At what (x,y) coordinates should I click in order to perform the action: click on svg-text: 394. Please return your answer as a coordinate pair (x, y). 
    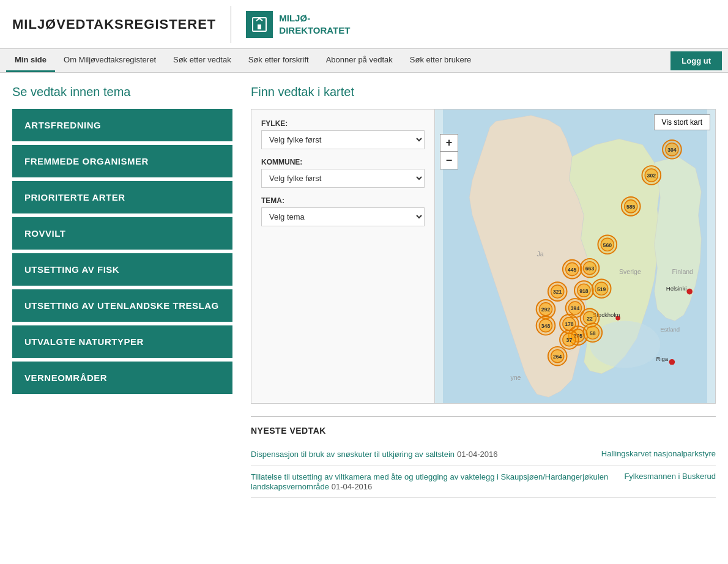
    Looking at the image, I should click on (575, 308).